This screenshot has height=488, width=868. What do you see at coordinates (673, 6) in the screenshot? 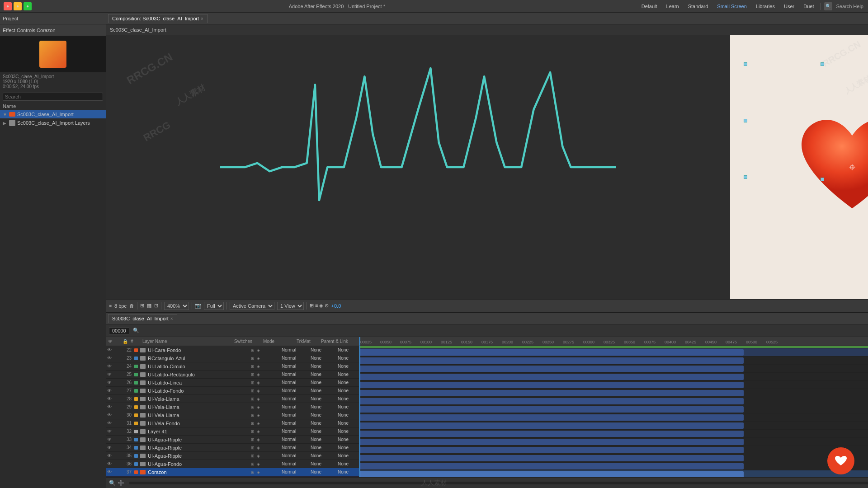
I see `learn-btn: Learn` at bounding box center [673, 6].